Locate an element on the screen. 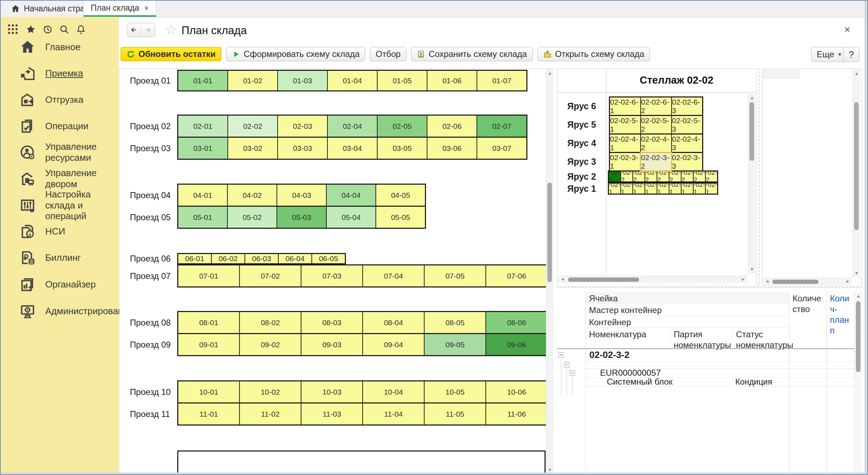 The width and height of the screenshot is (868, 475). storage-cell-02-05: 02-05 is located at coordinates (402, 126).